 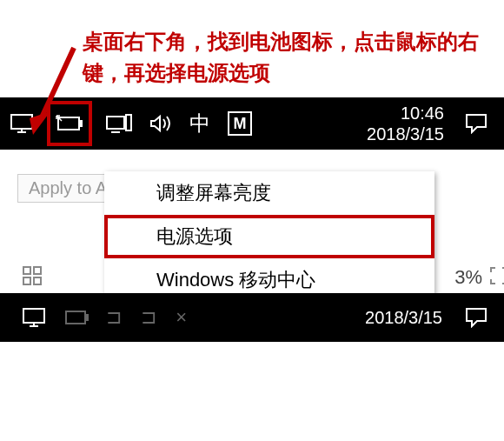 I want to click on system-tray: 中 M 10:46 2018/3/15, so click(x=252, y=124).